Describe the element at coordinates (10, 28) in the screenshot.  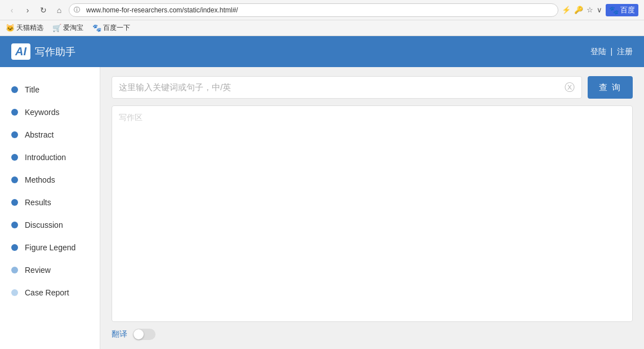
I see `tianhong-icon: 🐱` at that location.